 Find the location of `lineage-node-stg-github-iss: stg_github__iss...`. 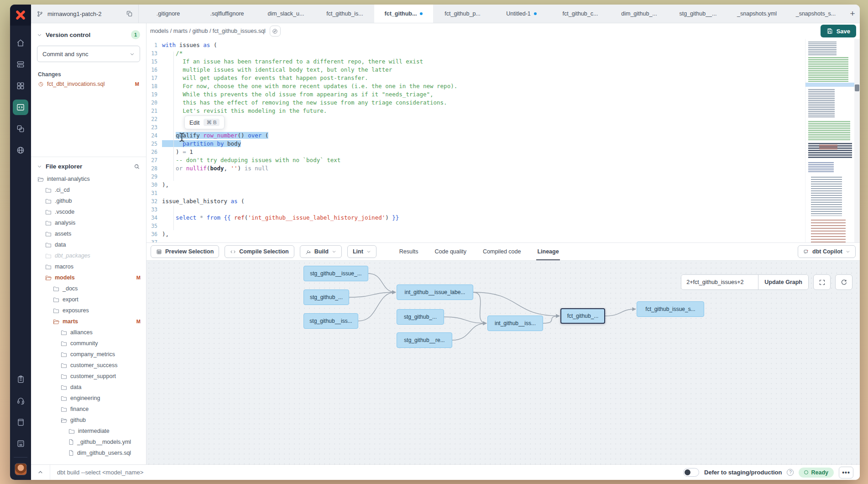

lineage-node-stg-github-iss: stg_github__iss... is located at coordinates (331, 321).